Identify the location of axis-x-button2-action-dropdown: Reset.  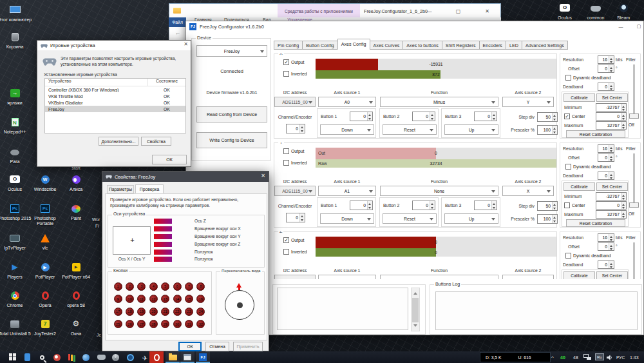
(410, 130).